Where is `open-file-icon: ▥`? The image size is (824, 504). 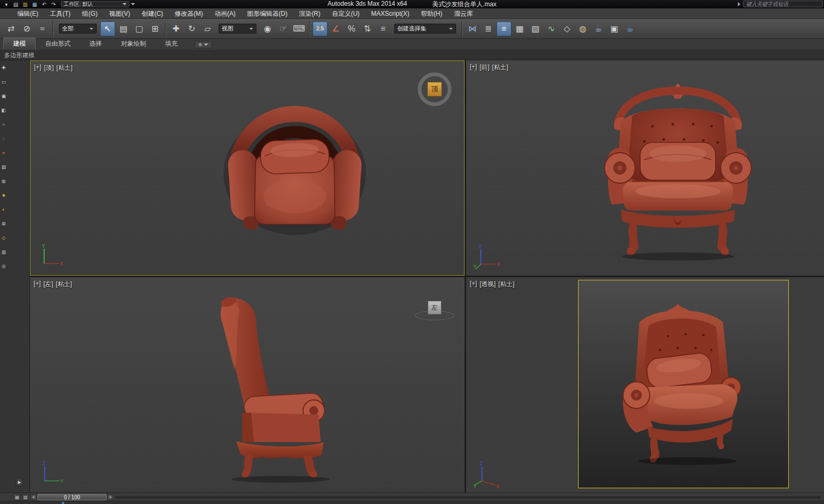
open-file-icon: ▥ is located at coordinates (25, 4).